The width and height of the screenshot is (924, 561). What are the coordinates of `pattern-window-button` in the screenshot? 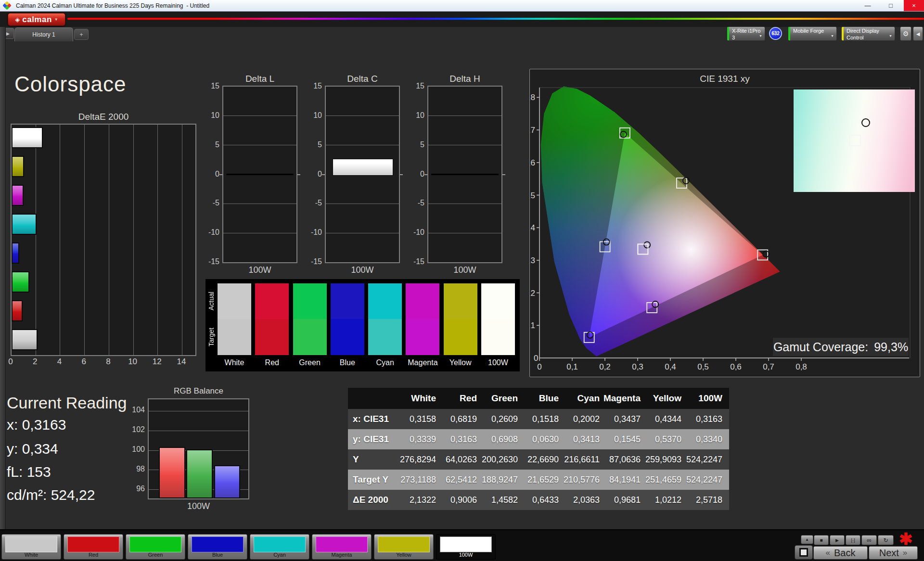 It's located at (804, 552).